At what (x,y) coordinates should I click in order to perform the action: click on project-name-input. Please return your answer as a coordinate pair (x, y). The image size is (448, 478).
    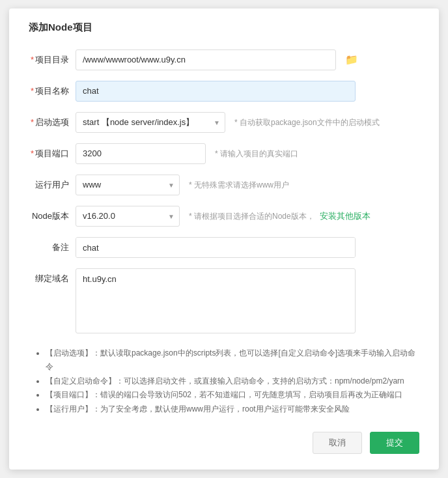
    Looking at the image, I should click on (216, 91).